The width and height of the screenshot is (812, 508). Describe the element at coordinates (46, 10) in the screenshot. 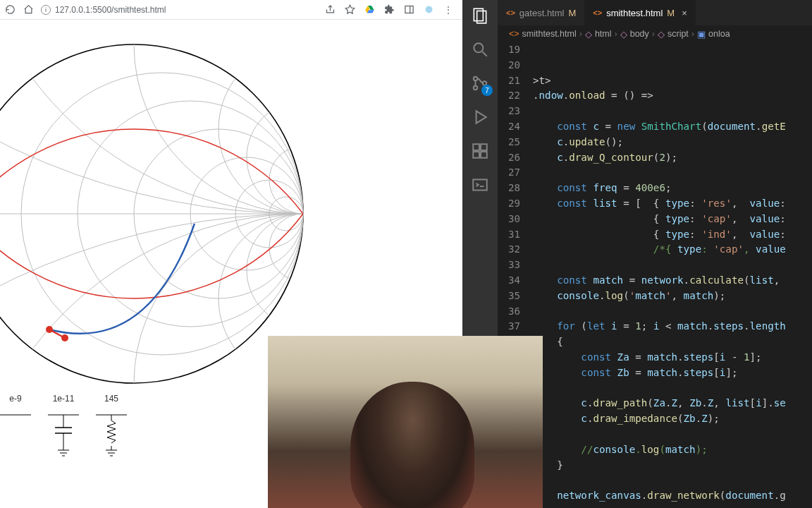

I see `site-info-icon: i` at that location.